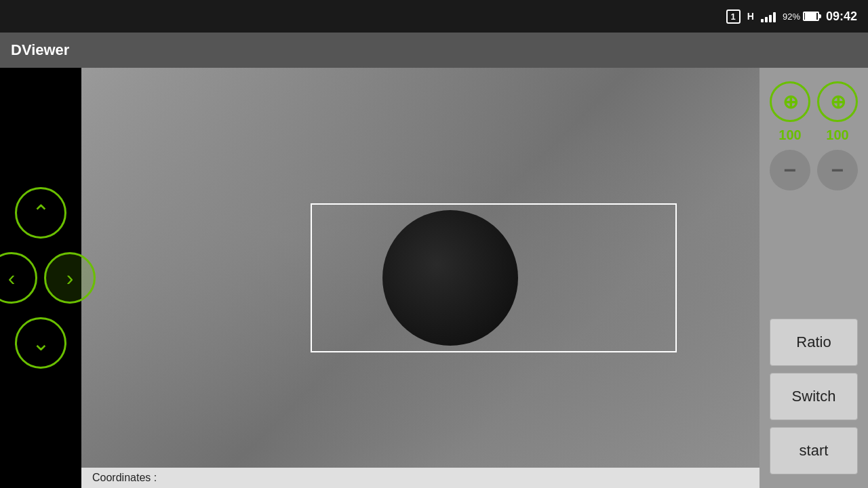  Describe the element at coordinates (768, 16) in the screenshot. I see `signal-strength` at that location.